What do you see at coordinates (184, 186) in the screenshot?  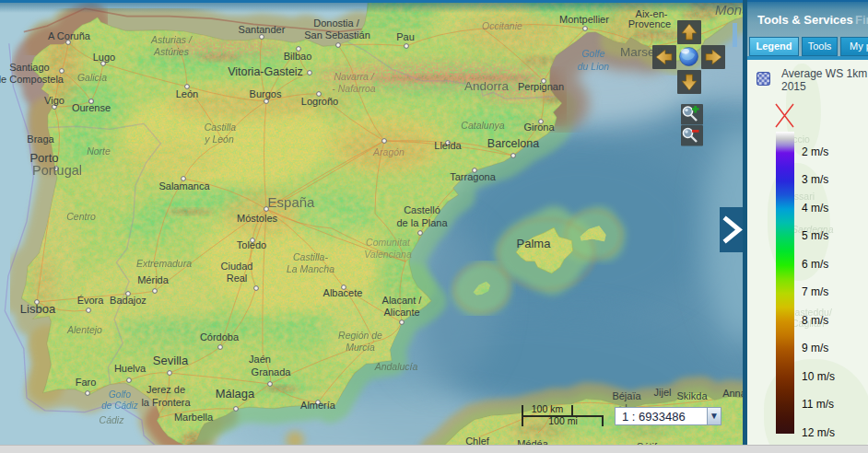 I see `svg-text: Salamanca` at bounding box center [184, 186].